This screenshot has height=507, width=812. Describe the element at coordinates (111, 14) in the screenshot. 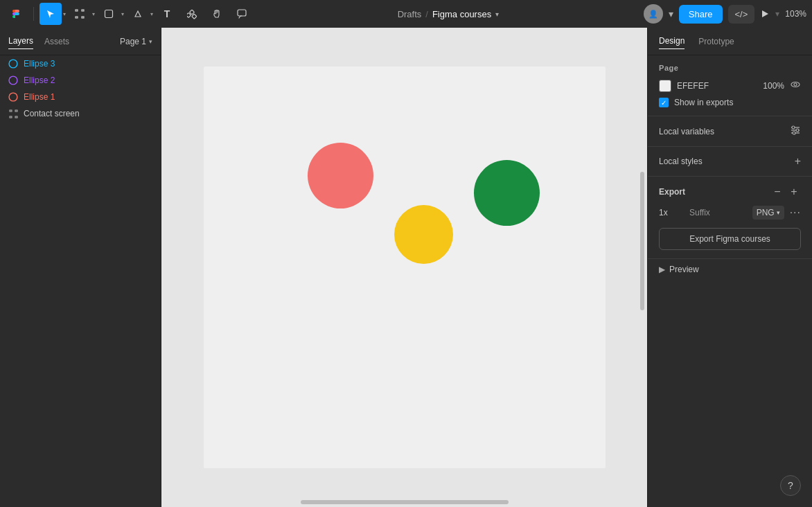

I see `shape-tool-group: ▾` at that location.